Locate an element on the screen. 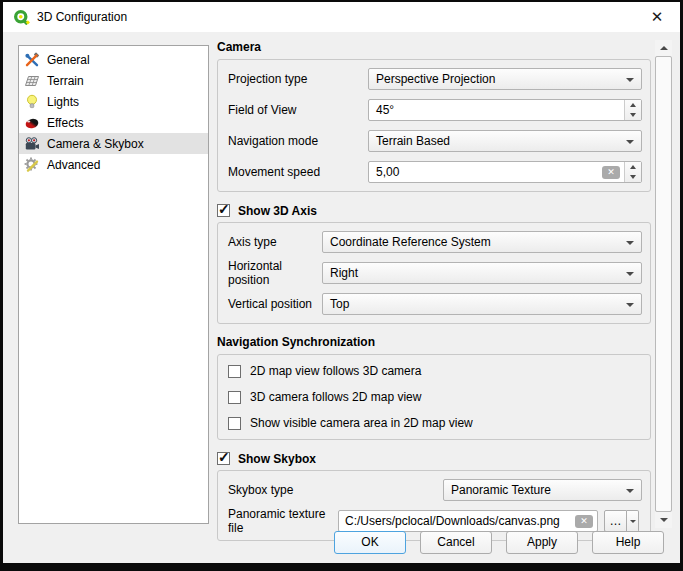 The image size is (683, 571). sidebar-item-effects: Effects is located at coordinates (114, 122).